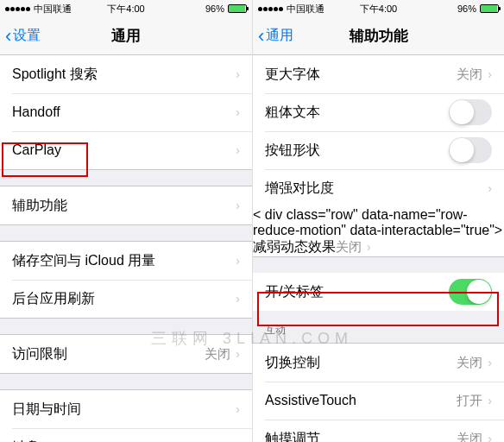  Describe the element at coordinates (126, 205) in the screenshot. I see `row-accessibility: 辅助功能›` at that location.